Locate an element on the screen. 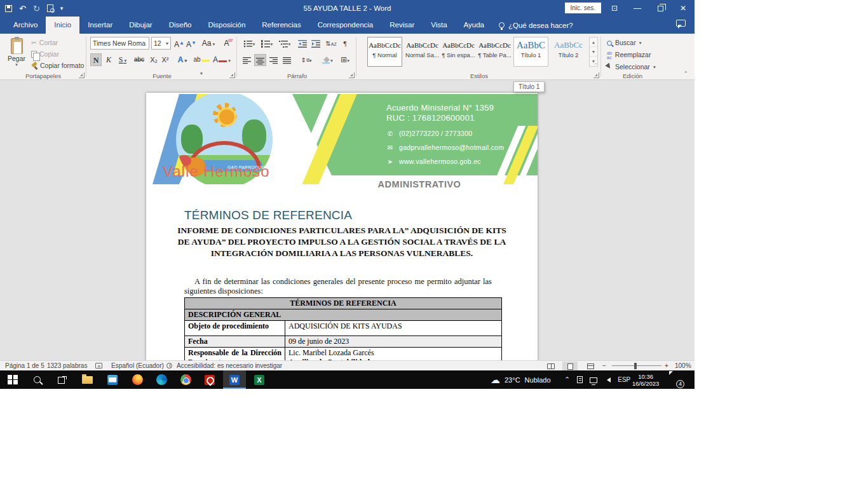  zoom-level: 100% is located at coordinates (683, 366).